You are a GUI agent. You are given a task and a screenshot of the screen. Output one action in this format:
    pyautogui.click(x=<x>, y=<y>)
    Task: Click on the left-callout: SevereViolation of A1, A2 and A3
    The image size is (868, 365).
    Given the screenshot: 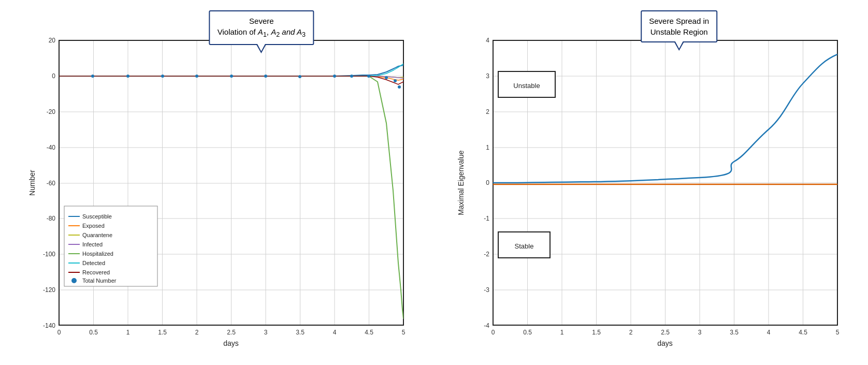 What is the action you would take?
    pyautogui.click(x=262, y=28)
    